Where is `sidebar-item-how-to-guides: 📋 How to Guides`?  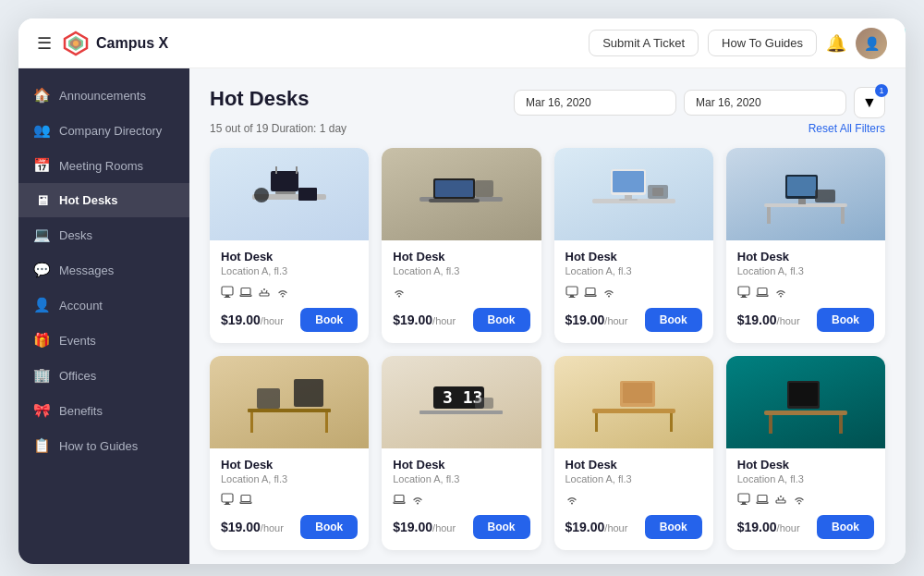 sidebar-item-how-to-guides: 📋 How to Guides is located at coordinates (103, 446).